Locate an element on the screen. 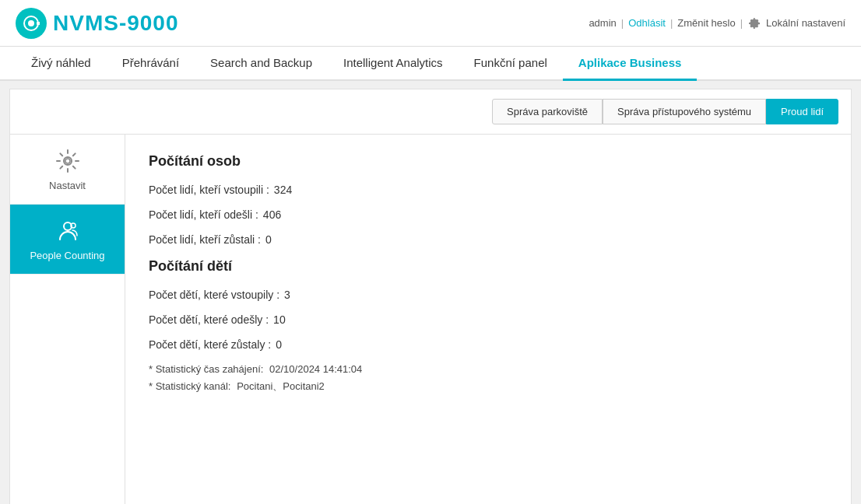 This screenshot has width=861, height=504. people-left-label: Počet lidí, kteří odešli : is located at coordinates (204, 215).